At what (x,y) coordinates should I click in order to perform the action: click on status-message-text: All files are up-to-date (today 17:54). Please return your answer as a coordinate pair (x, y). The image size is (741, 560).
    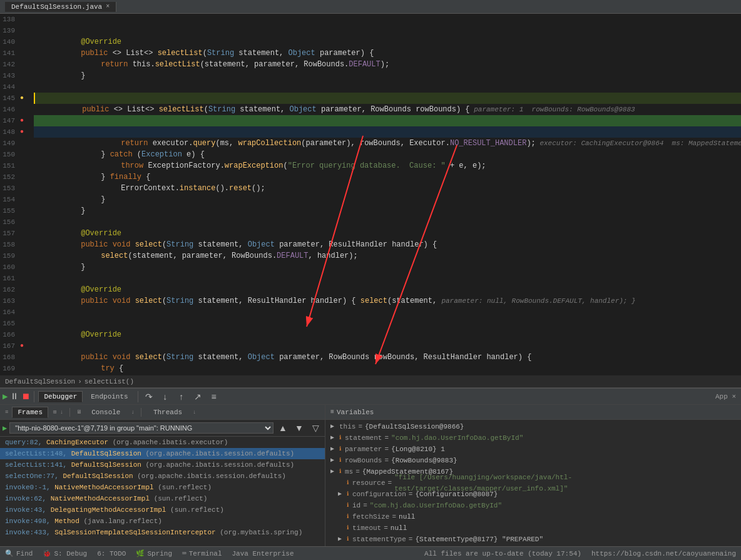
    Looking at the image, I should click on (503, 554).